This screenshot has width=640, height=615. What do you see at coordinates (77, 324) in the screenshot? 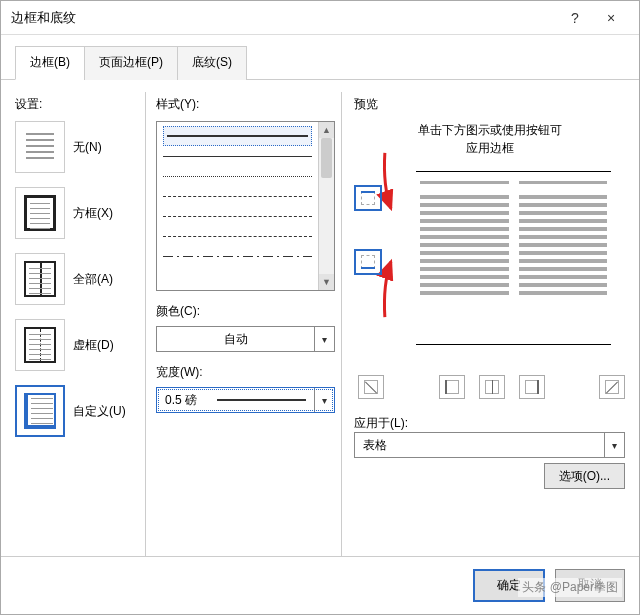
I see `settings-column: 设置: 无(N) 方框(X) 全部(A) 虚框(D) 自定义(U)` at bounding box center [77, 324].